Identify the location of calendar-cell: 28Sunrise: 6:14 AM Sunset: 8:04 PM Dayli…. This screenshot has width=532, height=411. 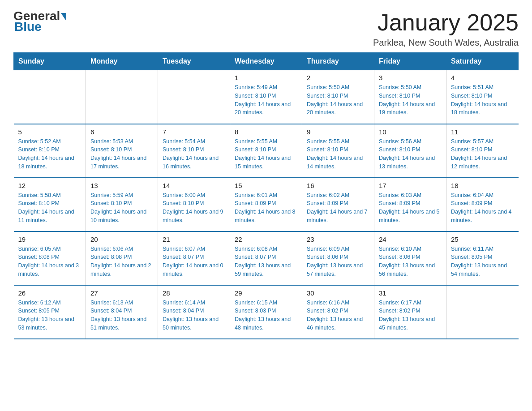
(194, 312).